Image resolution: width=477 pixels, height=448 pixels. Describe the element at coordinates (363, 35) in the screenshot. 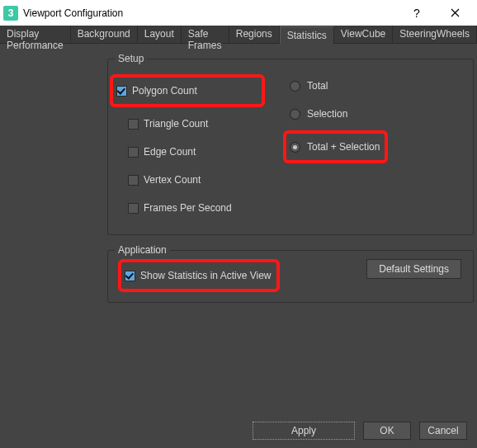

I see `tab-viewcube: ViewCube` at that location.